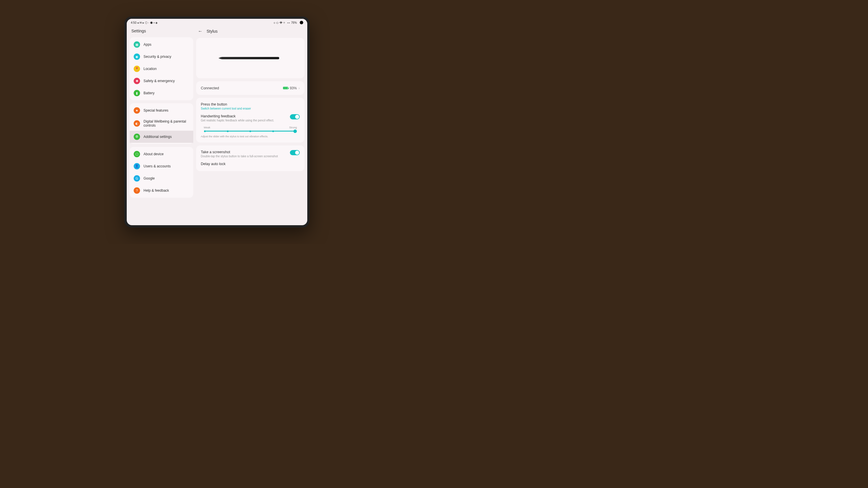 Image resolution: width=868 pixels, height=488 pixels. I want to click on sidebar-item-battery: ▮ Battery, so click(162, 93).